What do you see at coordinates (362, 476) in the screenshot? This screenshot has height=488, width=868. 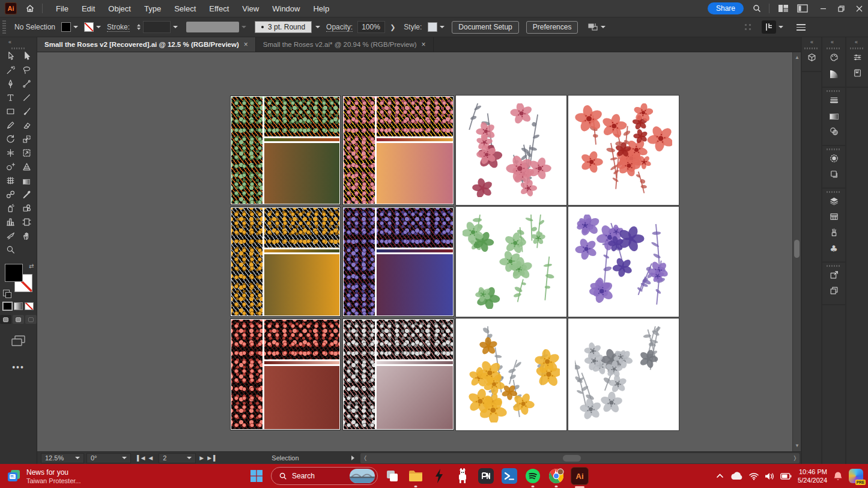 I see `search-highlight-image` at bounding box center [362, 476].